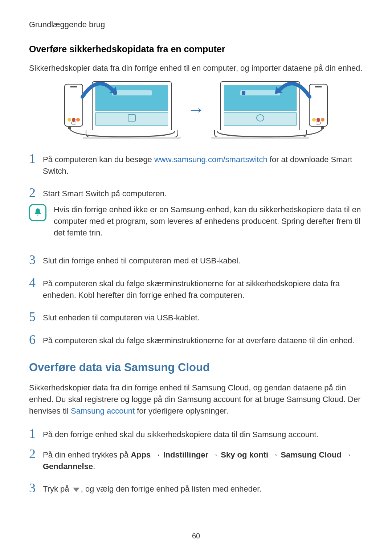 The width and height of the screenshot is (392, 554). I want to click on step-text: På din enhed trykkes på Apps → Indstilli…, so click(203, 460).